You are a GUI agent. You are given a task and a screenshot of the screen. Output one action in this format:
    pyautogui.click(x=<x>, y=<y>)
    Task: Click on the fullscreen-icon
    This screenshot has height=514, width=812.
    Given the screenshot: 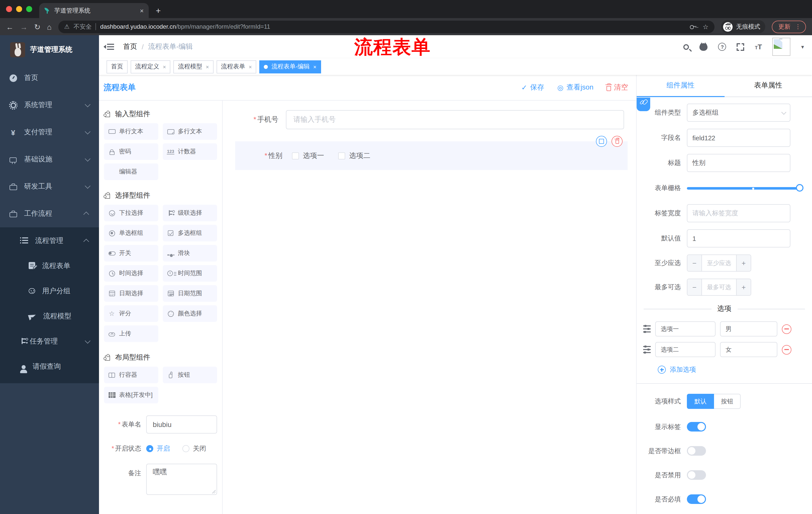 What is the action you would take?
    pyautogui.click(x=741, y=47)
    